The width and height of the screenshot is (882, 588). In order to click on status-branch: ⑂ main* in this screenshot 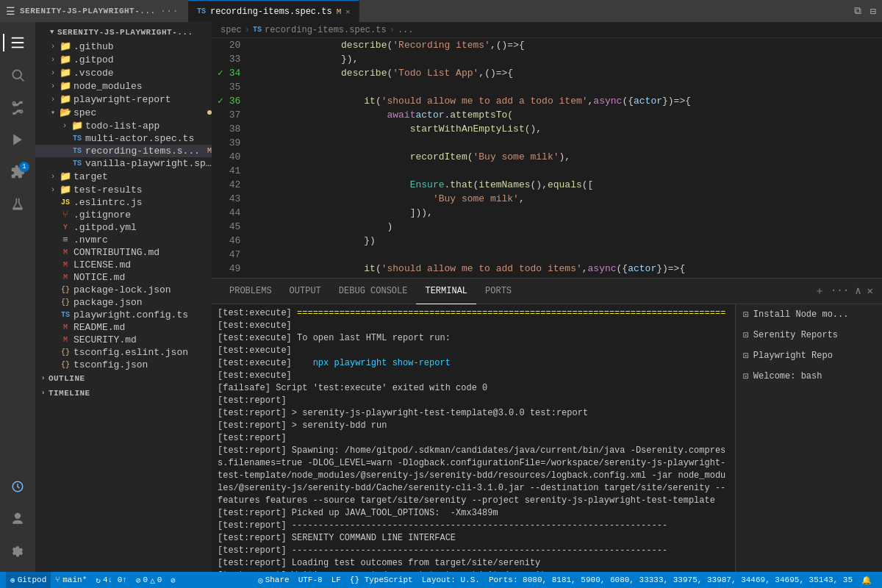, I will do `click(71, 580)`.